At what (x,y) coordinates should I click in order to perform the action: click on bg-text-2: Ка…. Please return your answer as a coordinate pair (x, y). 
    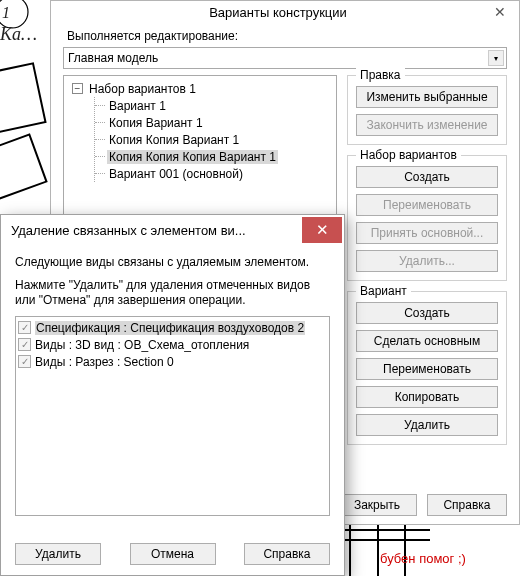
    Looking at the image, I should click on (18, 34).